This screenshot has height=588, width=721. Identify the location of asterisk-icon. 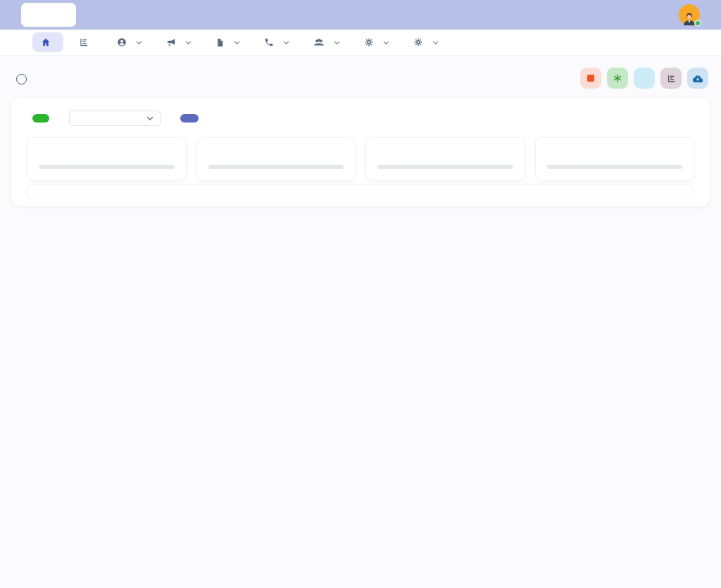
(617, 78).